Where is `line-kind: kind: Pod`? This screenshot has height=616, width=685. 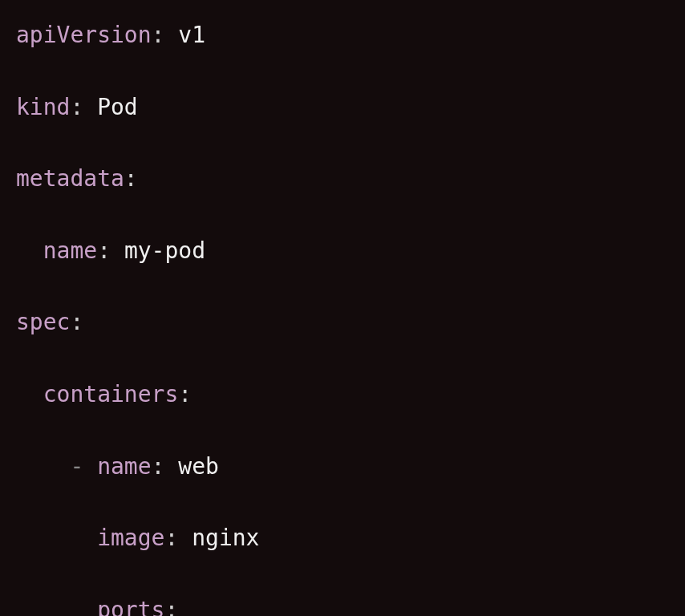 line-kind: kind: Pod is located at coordinates (342, 107).